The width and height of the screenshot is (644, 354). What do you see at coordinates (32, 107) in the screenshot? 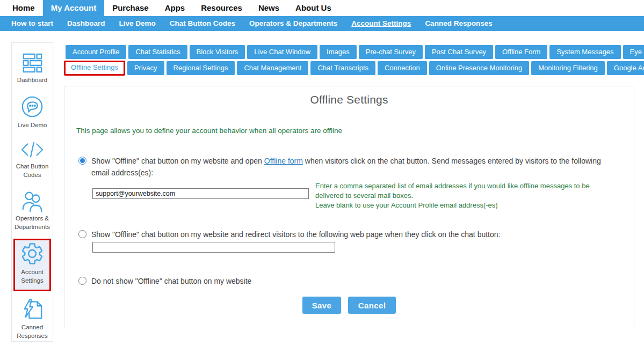
I see `chat-bubble-icon` at bounding box center [32, 107].